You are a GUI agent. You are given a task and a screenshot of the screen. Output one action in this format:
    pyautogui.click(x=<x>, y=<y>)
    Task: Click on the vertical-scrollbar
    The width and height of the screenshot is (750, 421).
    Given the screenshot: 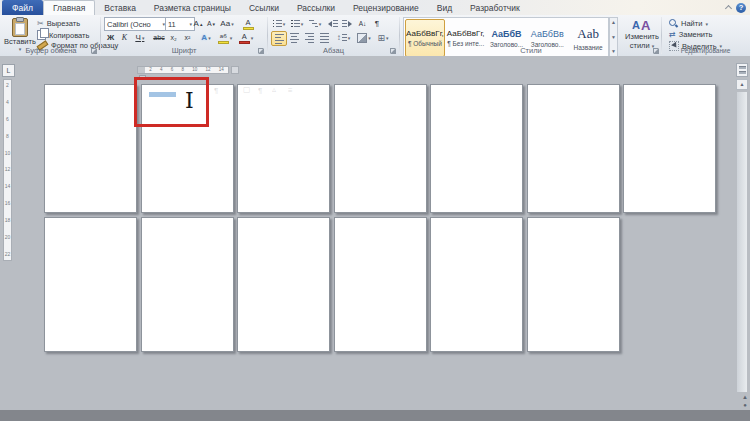 What is the action you would take?
    pyautogui.click(x=742, y=242)
    